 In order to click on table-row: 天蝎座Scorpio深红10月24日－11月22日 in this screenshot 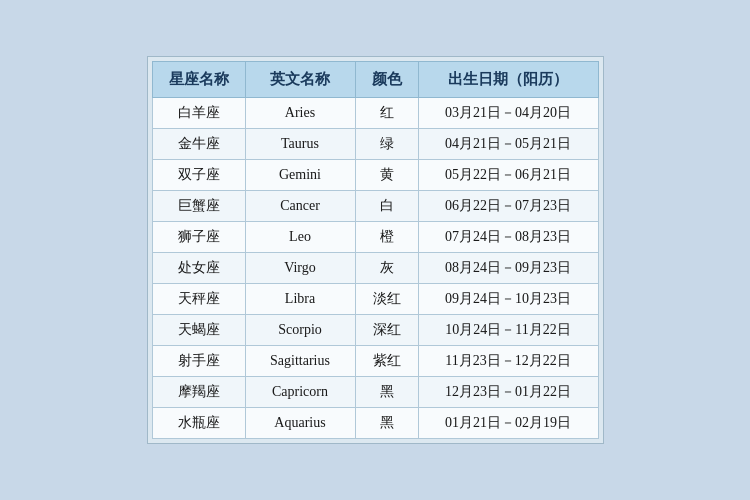, I will do `click(375, 330)`.